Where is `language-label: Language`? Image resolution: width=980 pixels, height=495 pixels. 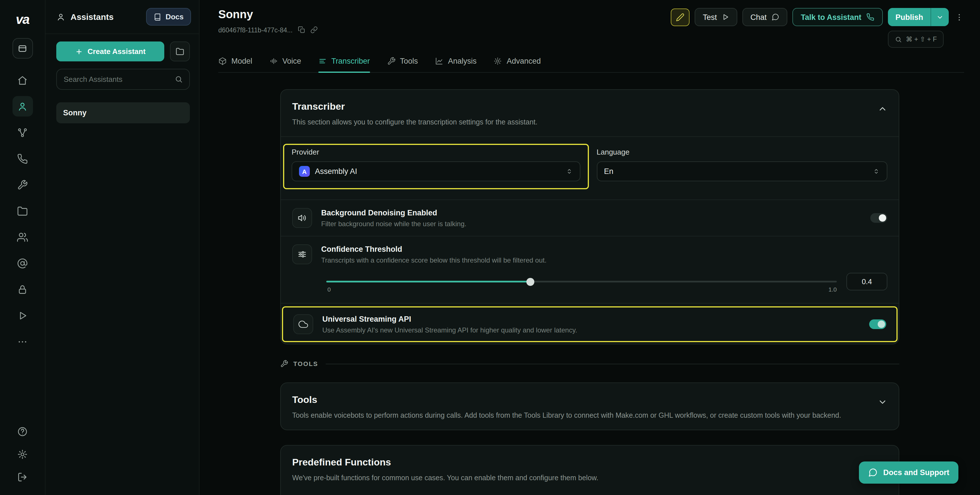 language-label: Language is located at coordinates (742, 152).